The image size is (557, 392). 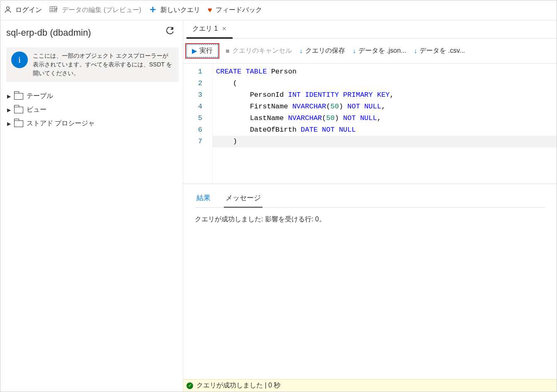 What do you see at coordinates (101, 10) in the screenshot?
I see `edit-data-label: データの編集 (プレビュー)` at bounding box center [101, 10].